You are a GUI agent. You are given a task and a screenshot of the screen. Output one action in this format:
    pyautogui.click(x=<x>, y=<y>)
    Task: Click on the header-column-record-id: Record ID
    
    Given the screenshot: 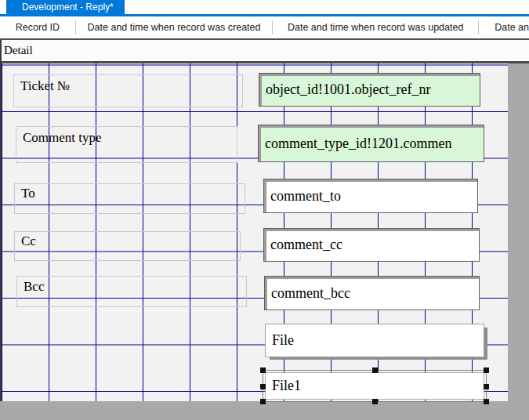 What is the action you would take?
    pyautogui.click(x=38, y=27)
    